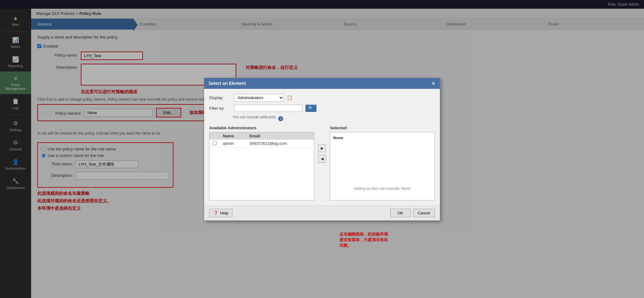  What do you see at coordinates (322, 213) in the screenshot?
I see `dialog-footer: ❓ Help OK Cancel` at bounding box center [322, 213].